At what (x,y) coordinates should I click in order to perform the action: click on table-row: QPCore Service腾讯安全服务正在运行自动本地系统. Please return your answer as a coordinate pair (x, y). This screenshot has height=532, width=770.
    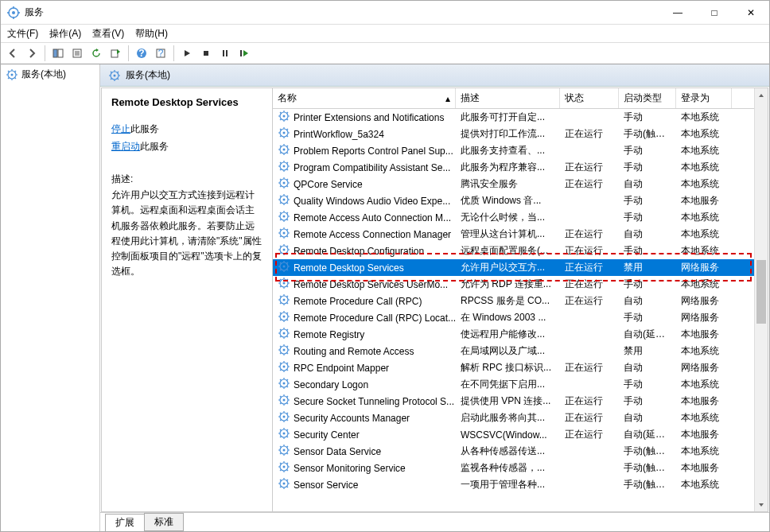
    Looking at the image, I should click on (514, 184).